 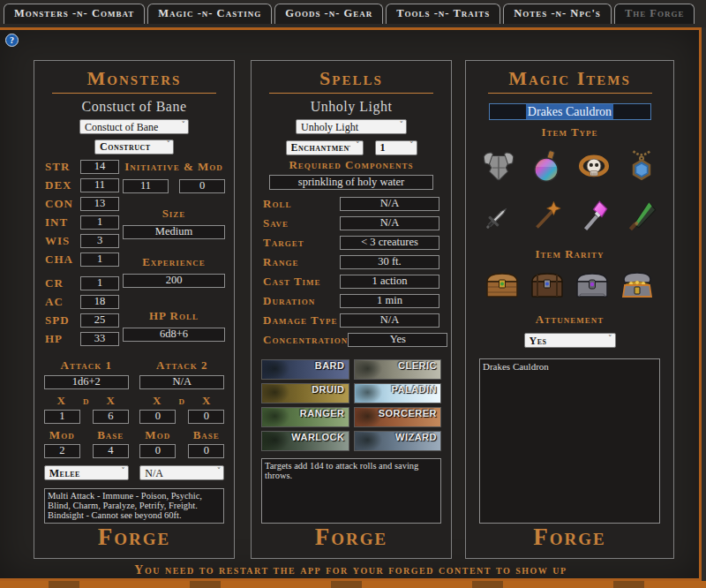 What do you see at coordinates (398, 394) in the screenshot?
I see `class-button-paladin: PALADIN` at bounding box center [398, 394].